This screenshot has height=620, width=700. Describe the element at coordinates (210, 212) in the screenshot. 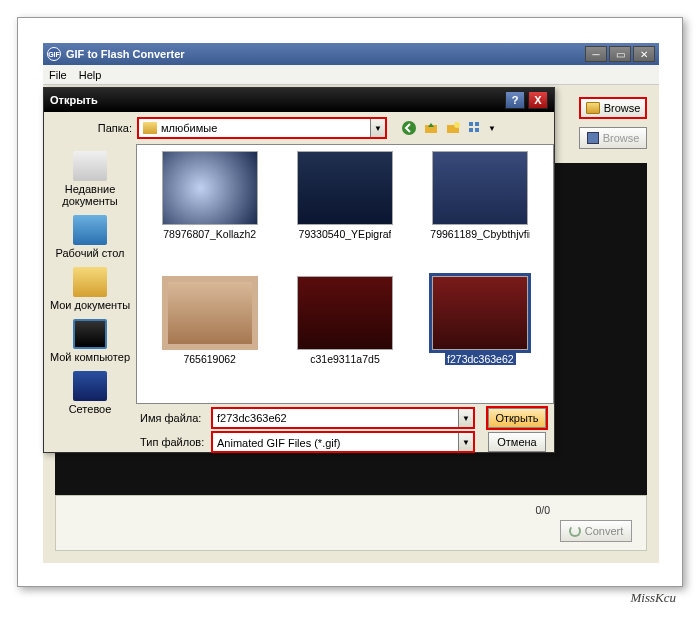

I see `file-item: 78976807_Kollazh2` at that location.